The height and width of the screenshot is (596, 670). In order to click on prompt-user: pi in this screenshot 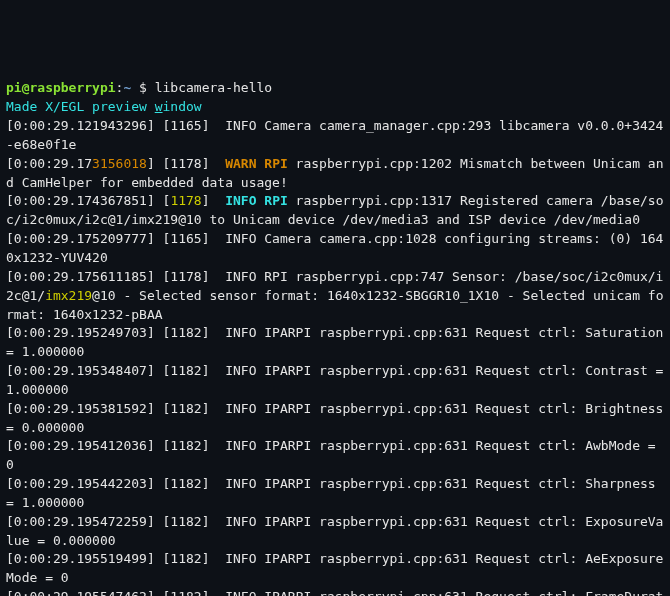, I will do `click(14, 88)`.